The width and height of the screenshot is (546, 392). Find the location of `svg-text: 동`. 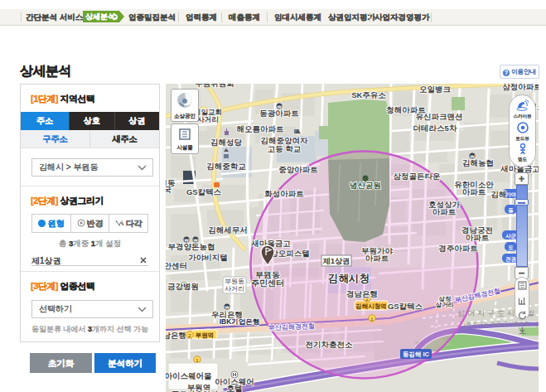

svg-text: 동 is located at coordinates (510, 211).